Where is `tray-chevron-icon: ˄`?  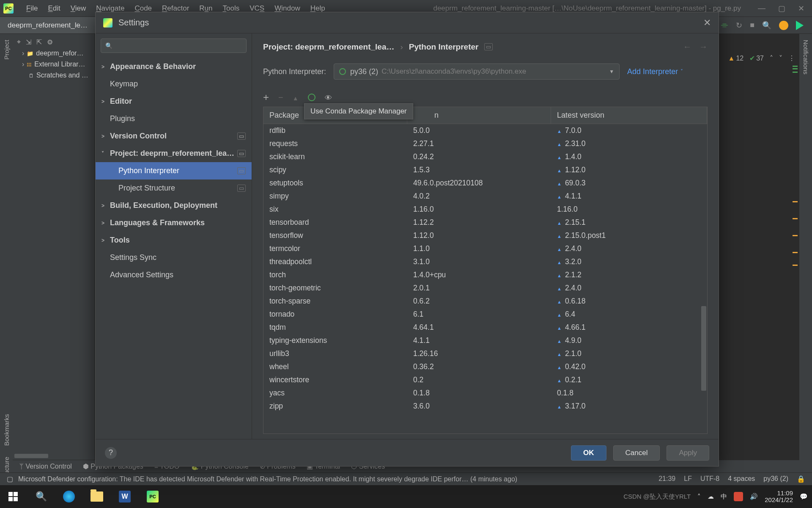
tray-chevron-icon: ˄ is located at coordinates (699, 497).